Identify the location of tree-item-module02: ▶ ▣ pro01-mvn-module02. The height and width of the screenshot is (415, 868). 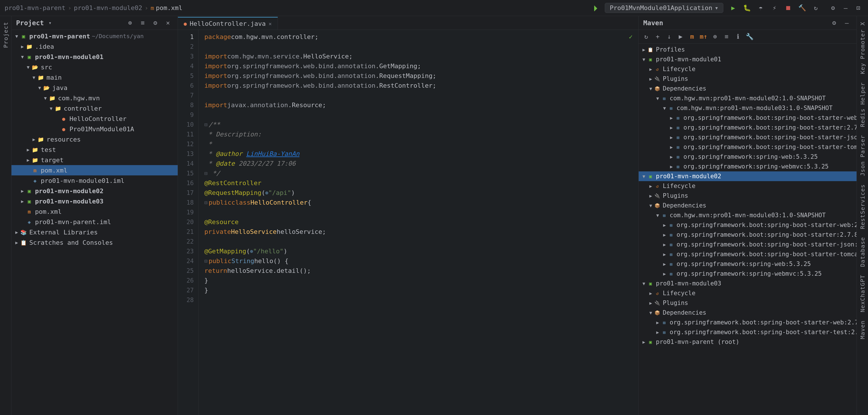
(94, 191).